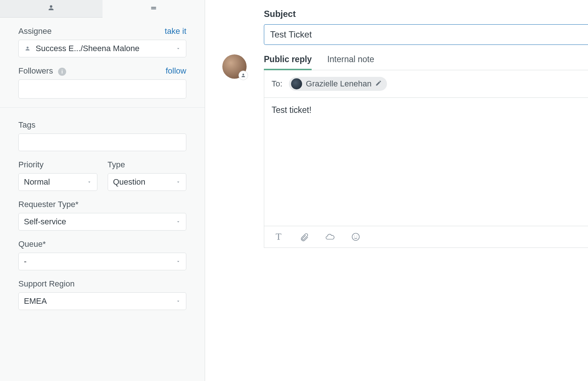 The height and width of the screenshot is (381, 588). I want to click on followers-input, so click(102, 89).